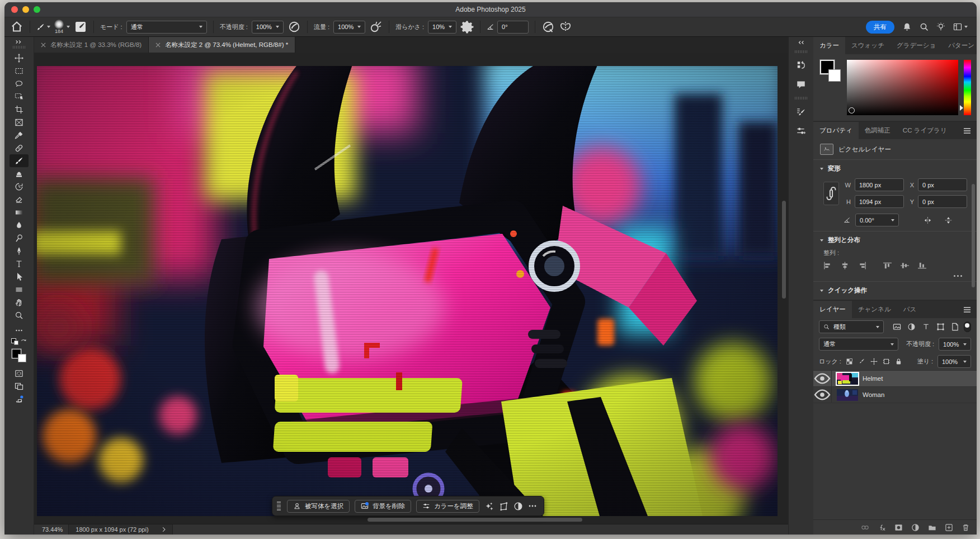 This screenshot has height=539, width=980. Describe the element at coordinates (489, 507) in the screenshot. I see `generative-sparkle-icon` at that location.